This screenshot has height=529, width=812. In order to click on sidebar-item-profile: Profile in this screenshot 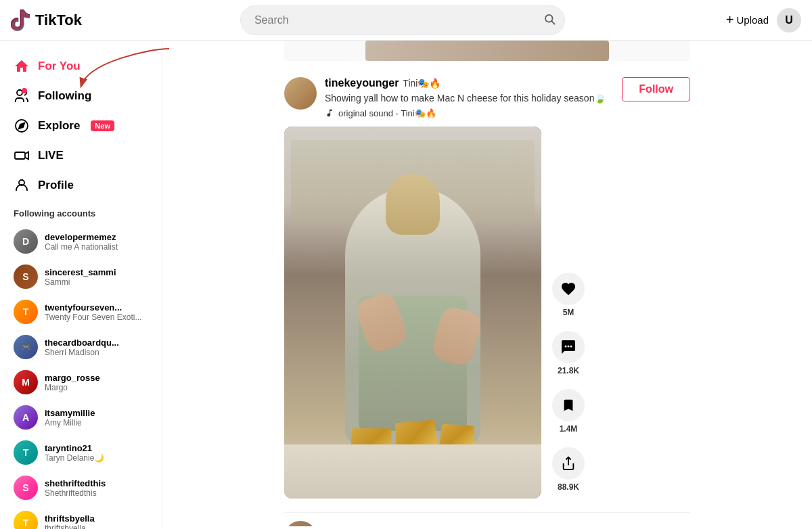, I will do `click(81, 185)`.